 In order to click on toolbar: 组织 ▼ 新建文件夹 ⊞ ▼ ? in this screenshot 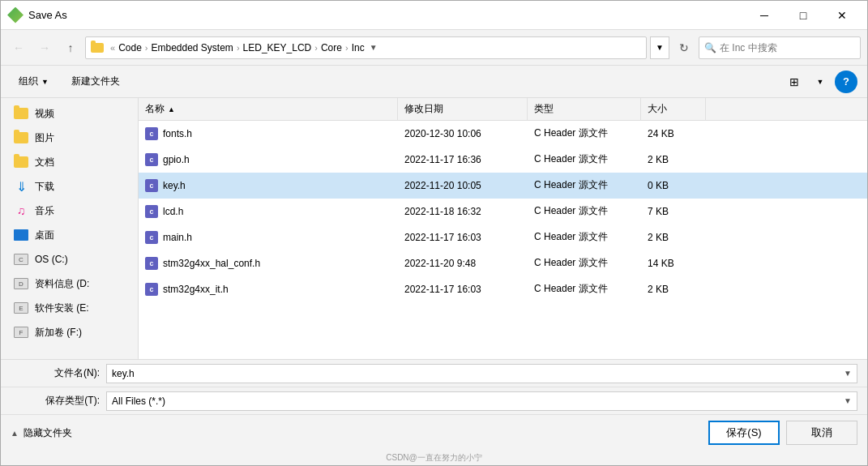, I will do `click(434, 82)`.